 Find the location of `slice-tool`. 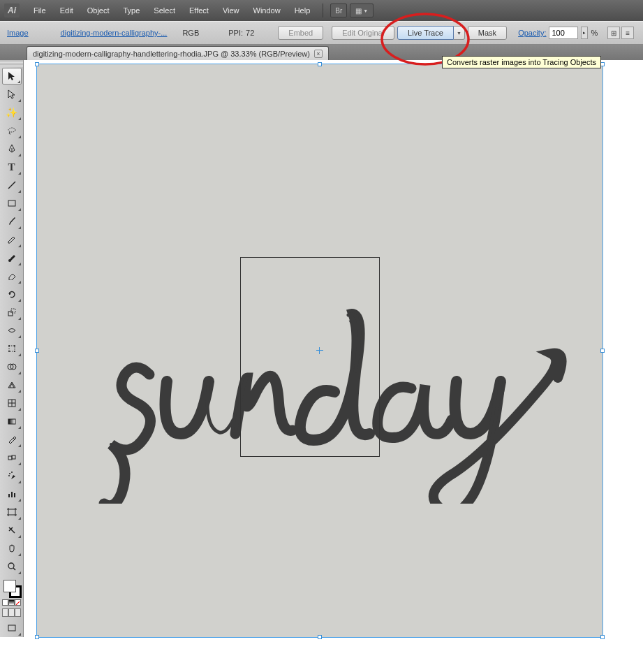

slice-tool is located at coordinates (12, 530).